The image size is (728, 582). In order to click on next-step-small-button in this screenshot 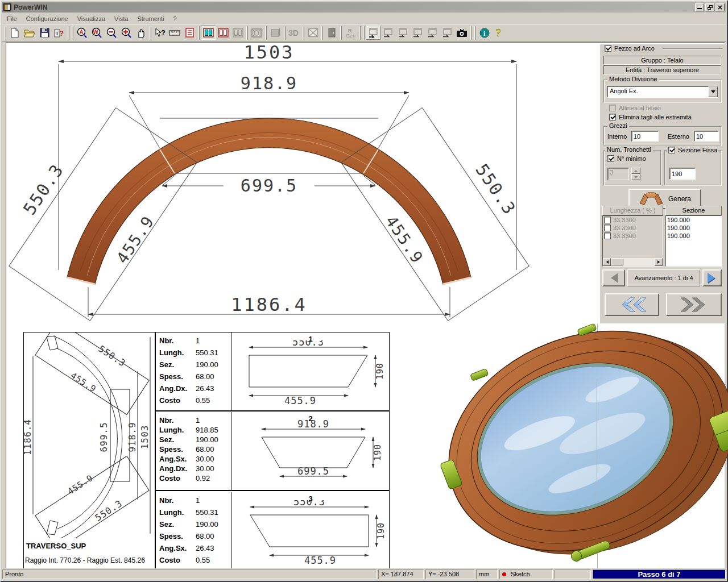, I will do `click(712, 278)`.